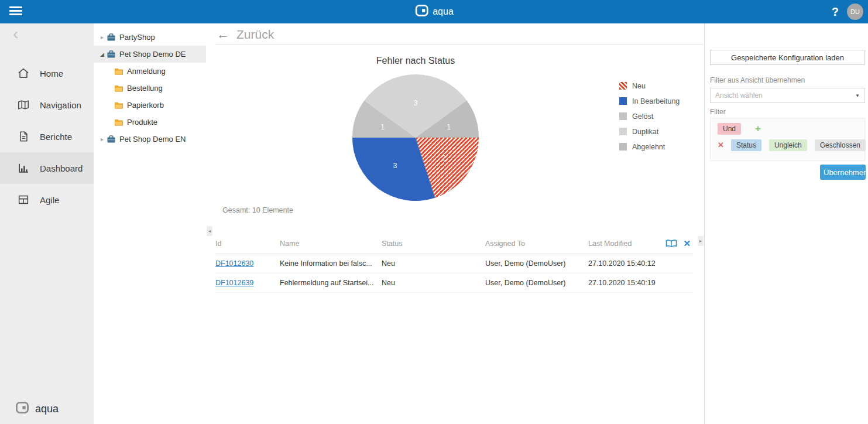 The height and width of the screenshot is (424, 868). I want to click on filter-operator-chip: Und, so click(729, 129).